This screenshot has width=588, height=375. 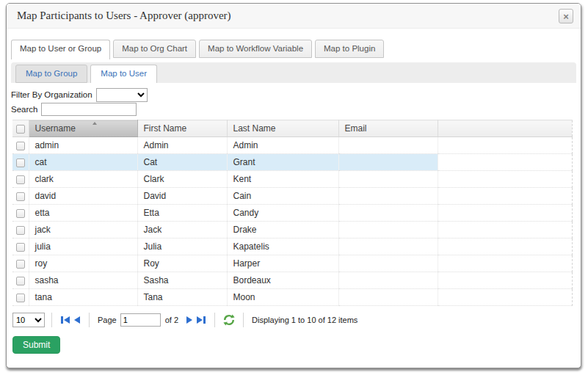 What do you see at coordinates (201, 320) in the screenshot?
I see `last-page-button` at bounding box center [201, 320].